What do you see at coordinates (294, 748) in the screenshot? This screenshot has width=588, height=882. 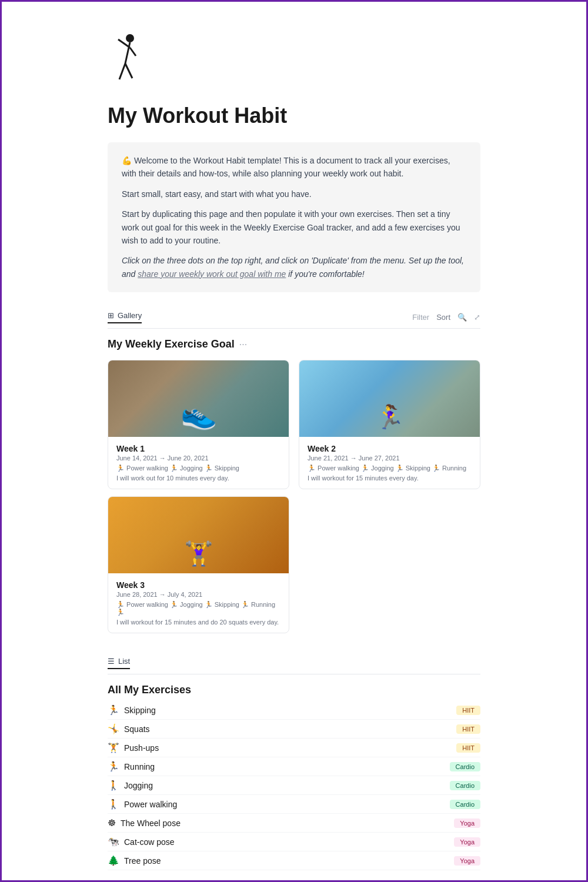 I see `exercise-row: 🏋 Push-ups HIIT` at bounding box center [294, 748].